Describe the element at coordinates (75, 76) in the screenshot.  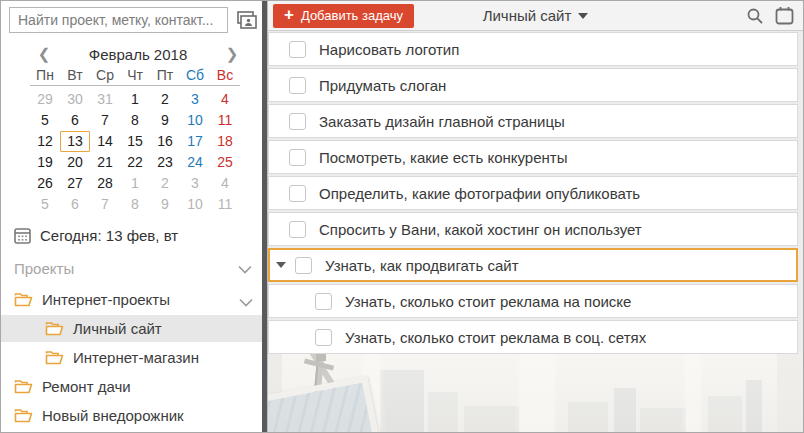
I see `calendar-weekday-label: Вт` at that location.